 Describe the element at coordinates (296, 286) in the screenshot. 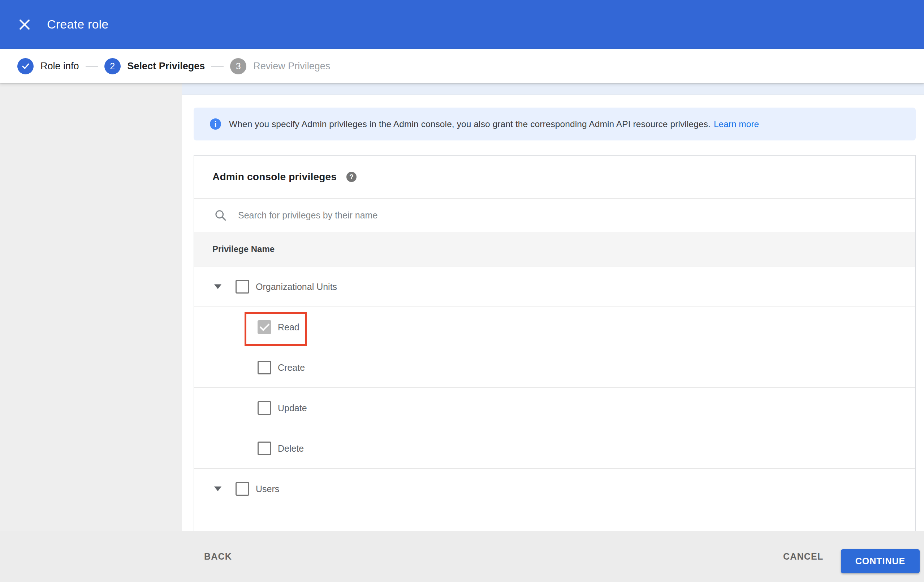

I see `privilege-label: Organizational Units` at that location.